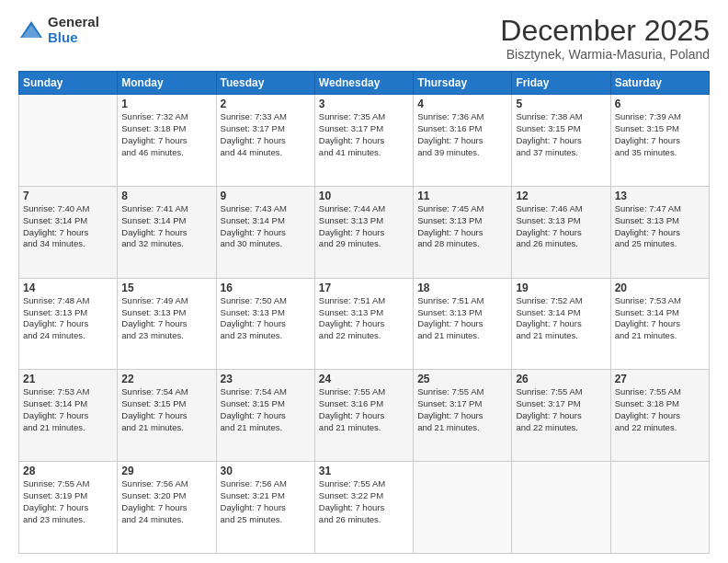  I want to click on day-number: 5, so click(561, 104).